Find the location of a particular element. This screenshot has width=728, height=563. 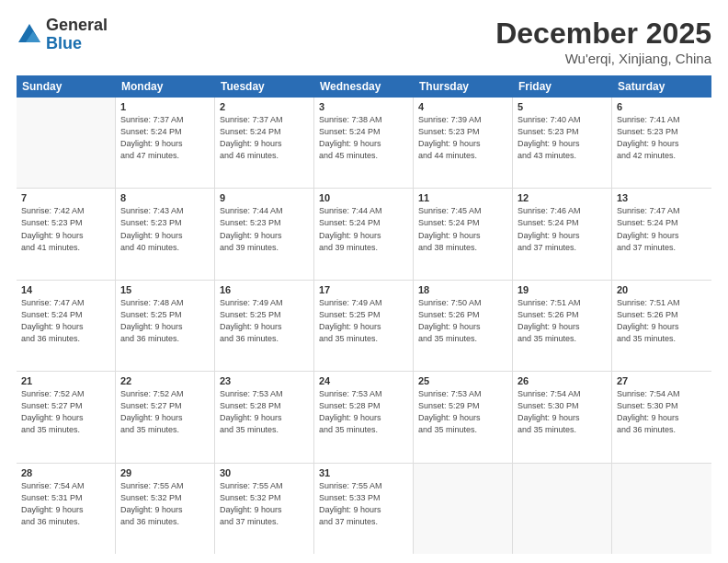

day-number: 23 is located at coordinates (265, 381).